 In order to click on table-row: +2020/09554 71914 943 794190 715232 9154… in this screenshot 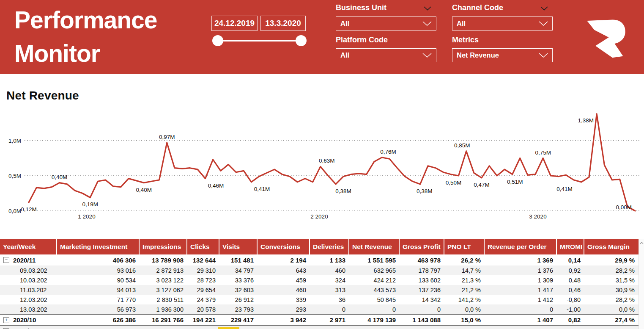, I will do `click(319, 327)`.